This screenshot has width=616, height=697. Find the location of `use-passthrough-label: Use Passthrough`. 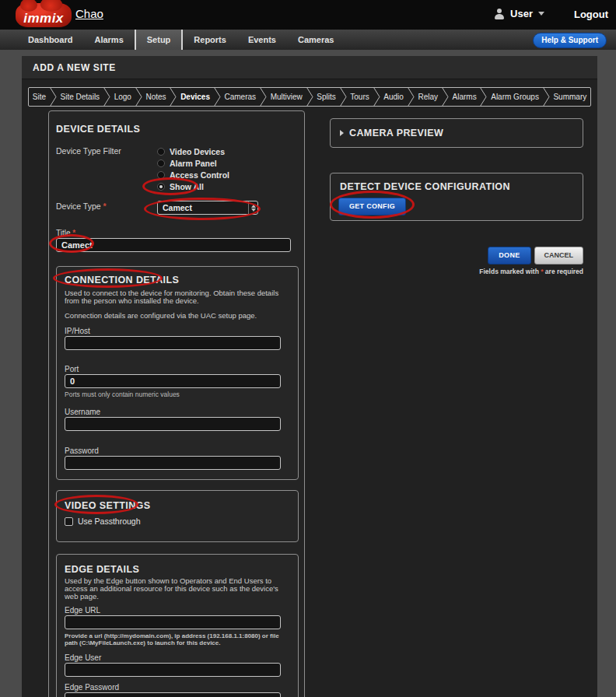

use-passthrough-label: Use Passthrough is located at coordinates (109, 521).